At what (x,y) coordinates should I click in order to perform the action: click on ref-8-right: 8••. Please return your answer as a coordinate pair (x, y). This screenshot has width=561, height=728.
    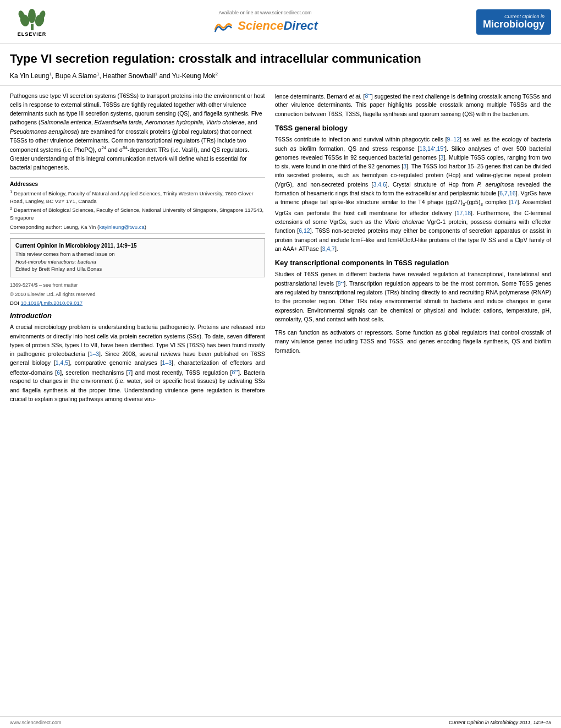
    Looking at the image, I should click on (367, 96).